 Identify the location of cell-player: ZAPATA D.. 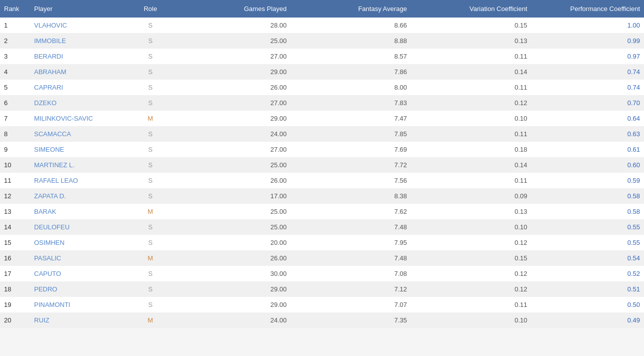
(80, 196).